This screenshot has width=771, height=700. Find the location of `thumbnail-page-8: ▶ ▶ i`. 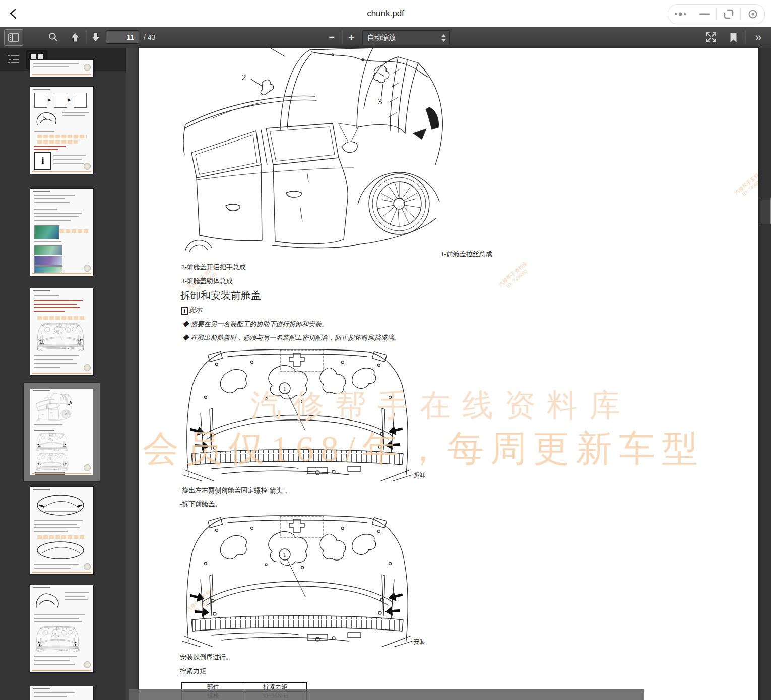

thumbnail-page-8: ▶ ▶ i is located at coordinates (61, 130).